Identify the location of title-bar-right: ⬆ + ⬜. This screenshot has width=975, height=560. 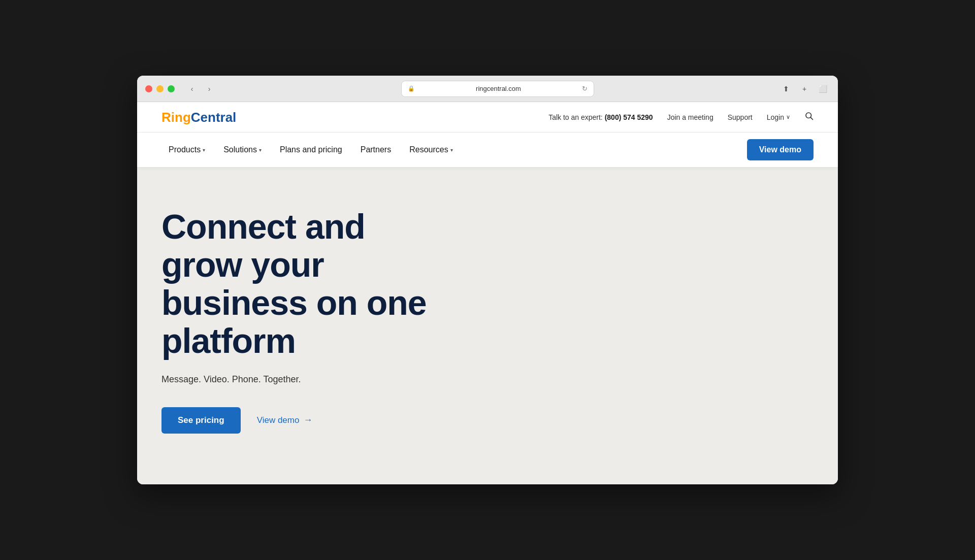
(804, 89).